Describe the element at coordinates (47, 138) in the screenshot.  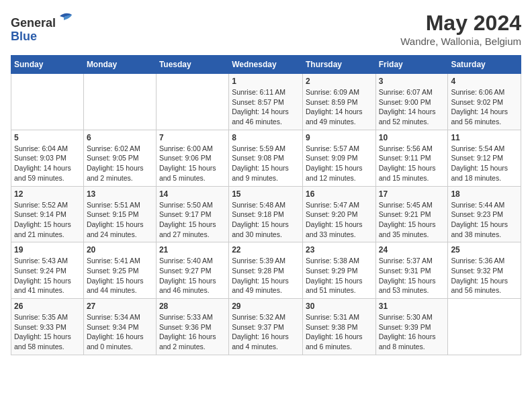
I see `day-number: 5` at that location.